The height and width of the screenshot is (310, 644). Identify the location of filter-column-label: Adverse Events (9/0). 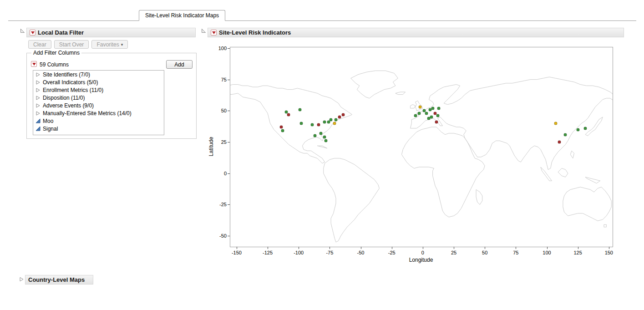
(68, 106).